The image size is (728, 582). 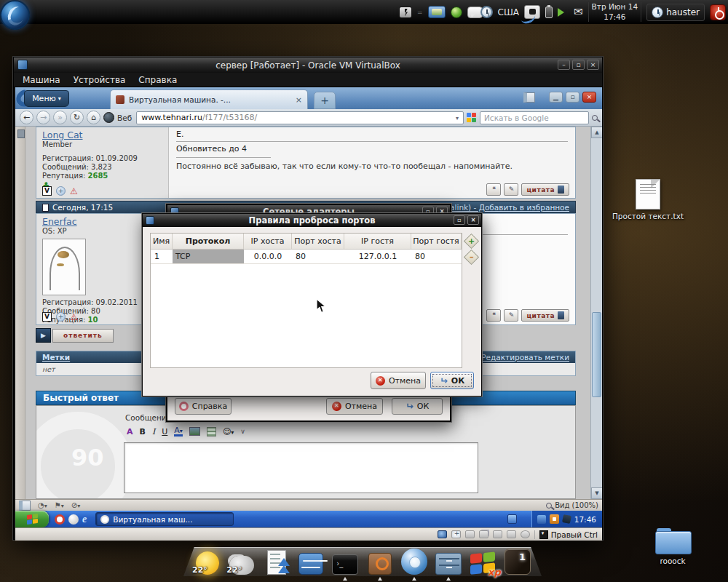 What do you see at coordinates (242, 559) in the screenshot?
I see `weather-night-icon: 22°` at bounding box center [242, 559].